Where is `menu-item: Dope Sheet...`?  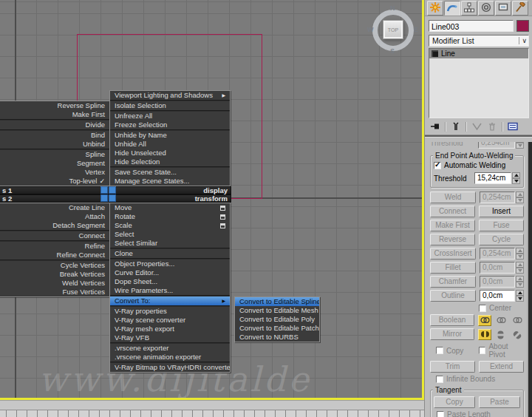 menu-item: Dope Sheet... is located at coordinates (170, 282).